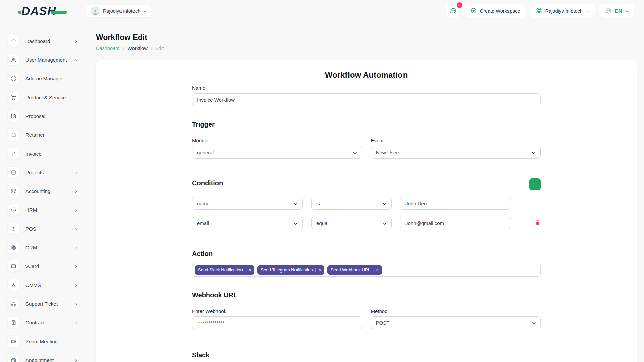 The height and width of the screenshot is (362, 644). I want to click on sidebar-item-label: User Management, so click(46, 60).